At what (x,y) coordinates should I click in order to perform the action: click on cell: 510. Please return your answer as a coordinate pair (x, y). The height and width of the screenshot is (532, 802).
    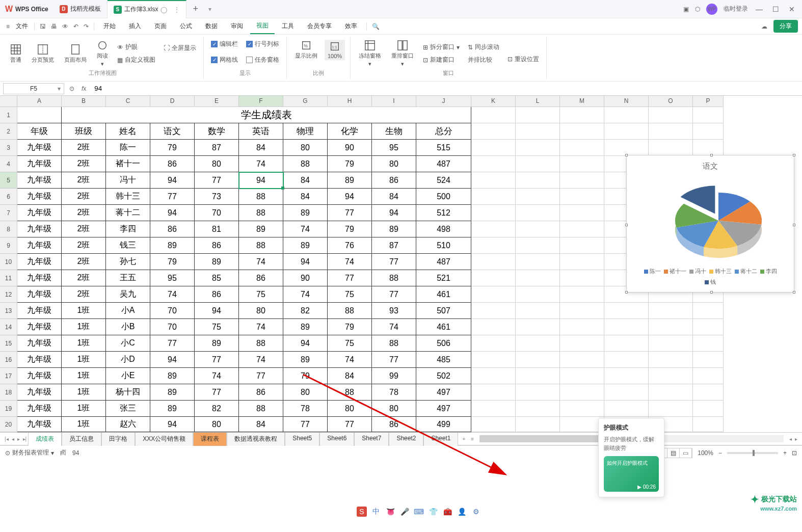
    Looking at the image, I should click on (444, 246).